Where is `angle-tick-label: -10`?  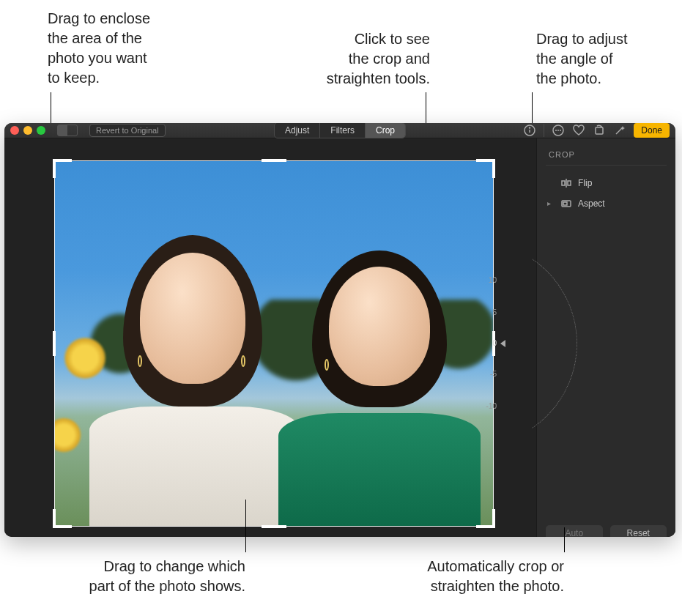
angle-tick-label: -10 is located at coordinates (492, 406).